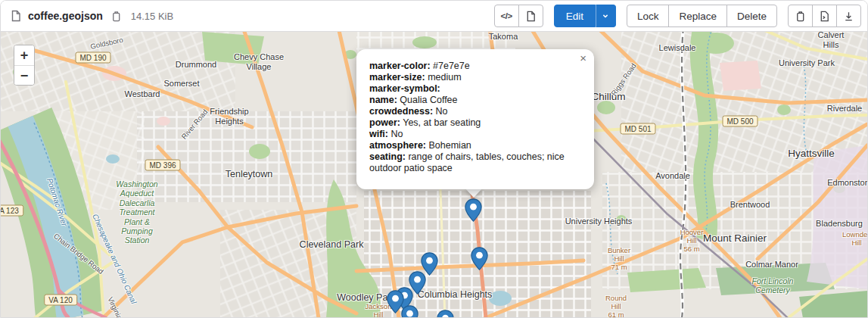 The width and height of the screenshot is (868, 318). What do you see at coordinates (619, 259) in the screenshot?
I see `map-label: Bunker Hill 71 m` at bounding box center [619, 259].